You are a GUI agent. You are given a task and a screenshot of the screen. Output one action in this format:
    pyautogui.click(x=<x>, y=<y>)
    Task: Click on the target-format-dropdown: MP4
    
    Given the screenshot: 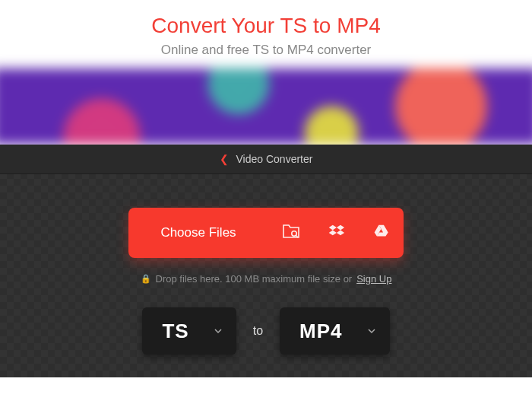 What is the action you would take?
    pyautogui.click(x=334, y=331)
    